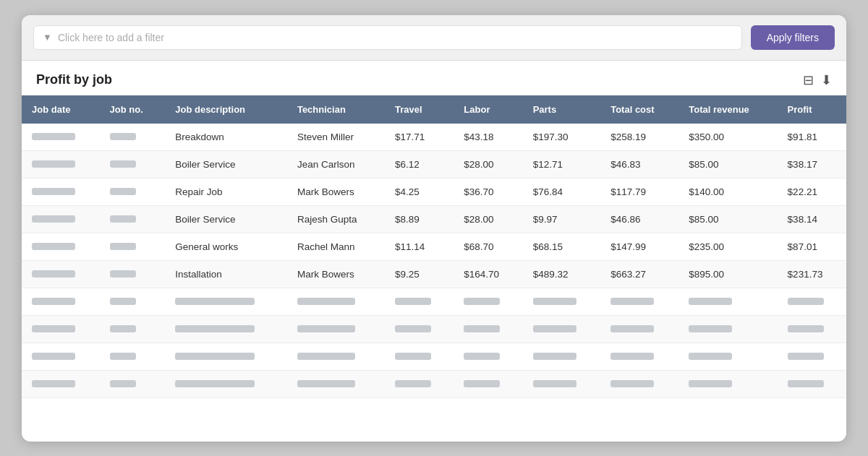 This screenshot has height=456, width=868. Describe the element at coordinates (226, 192) in the screenshot. I see `cell-job-description: Repair Job` at that location.